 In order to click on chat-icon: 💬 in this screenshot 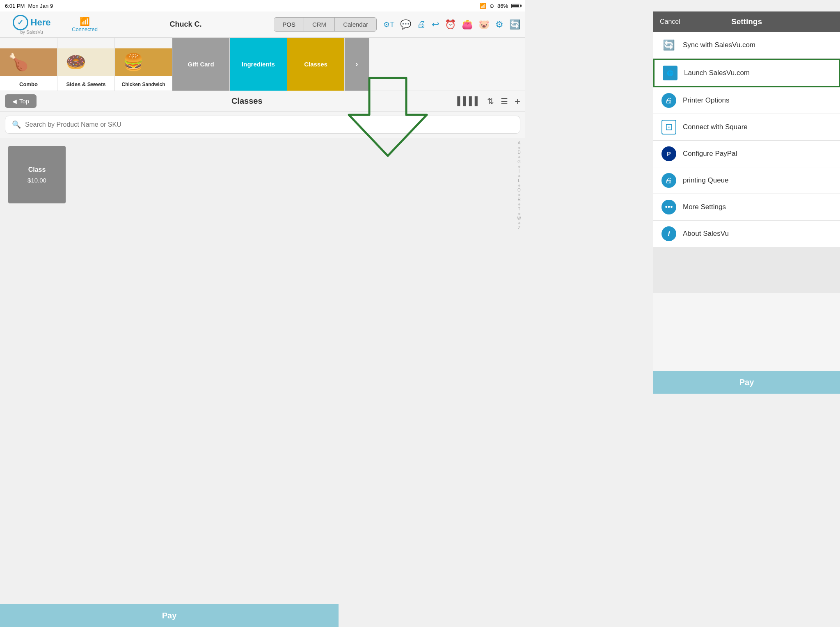, I will do `click(405, 25)`.